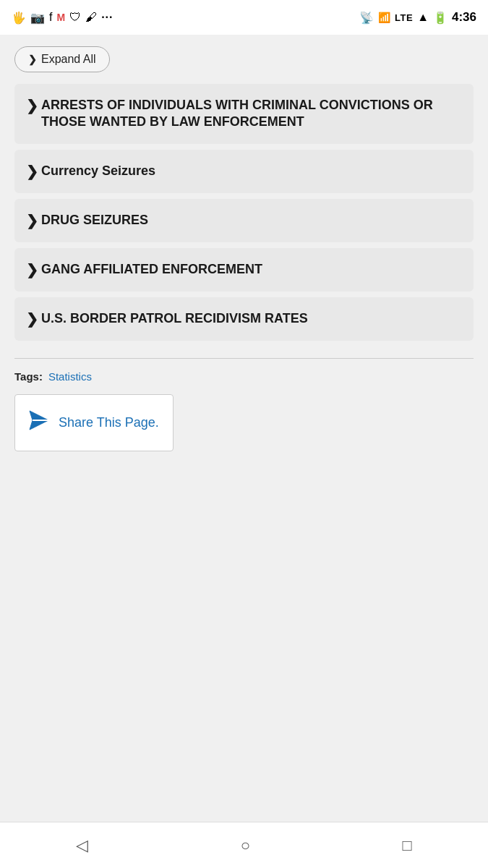 The width and height of the screenshot is (488, 868). I want to click on expand-all-label: Expand All, so click(69, 59).